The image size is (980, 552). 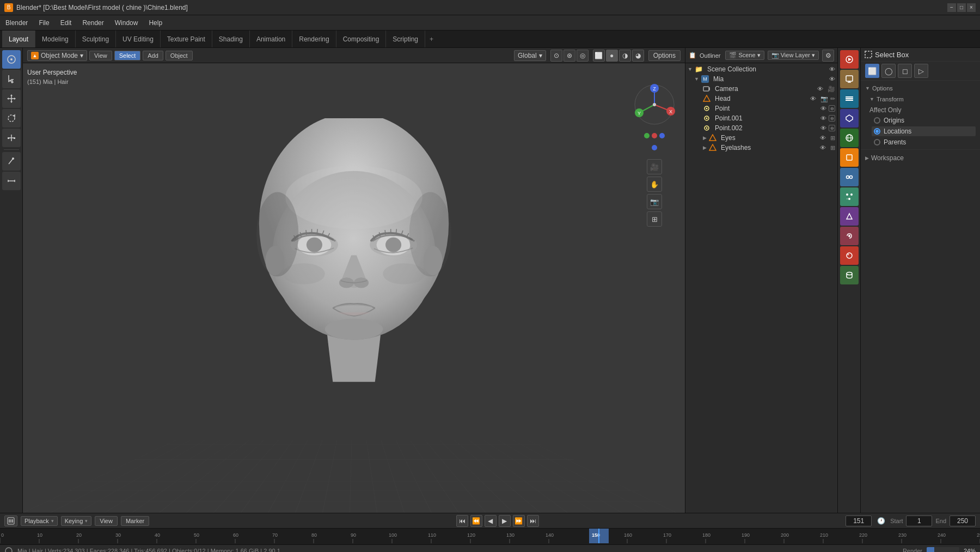 I want to click on outliner-item-head: Head 👁 📷 ✏, so click(x=761, y=99).